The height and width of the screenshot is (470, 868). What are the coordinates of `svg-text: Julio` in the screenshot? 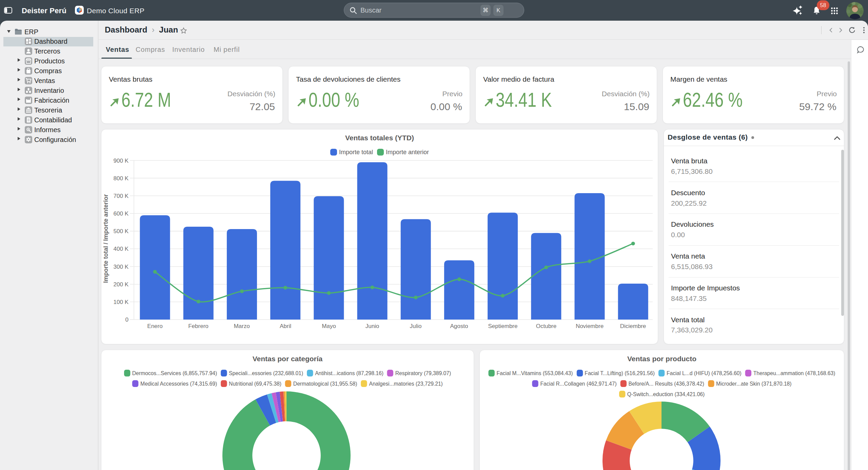 It's located at (416, 326).